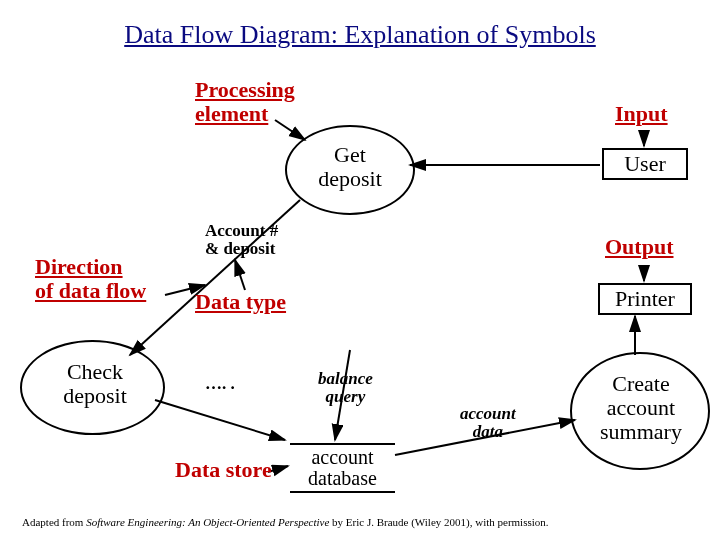  Describe the element at coordinates (642, 114) in the screenshot. I see `label-input: Input` at that location.